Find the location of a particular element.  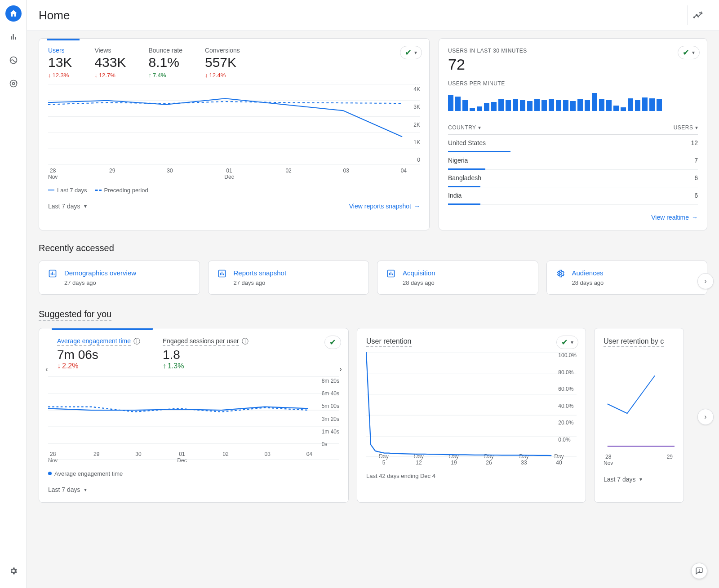

overview-legend: Last 7 days Preceding period is located at coordinates (234, 190).